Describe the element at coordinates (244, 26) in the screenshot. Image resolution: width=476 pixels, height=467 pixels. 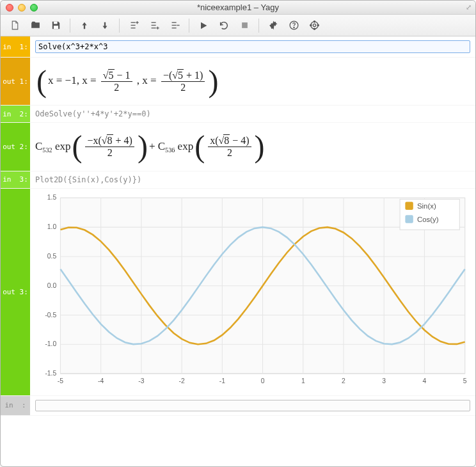
I see `stop-button` at that location.